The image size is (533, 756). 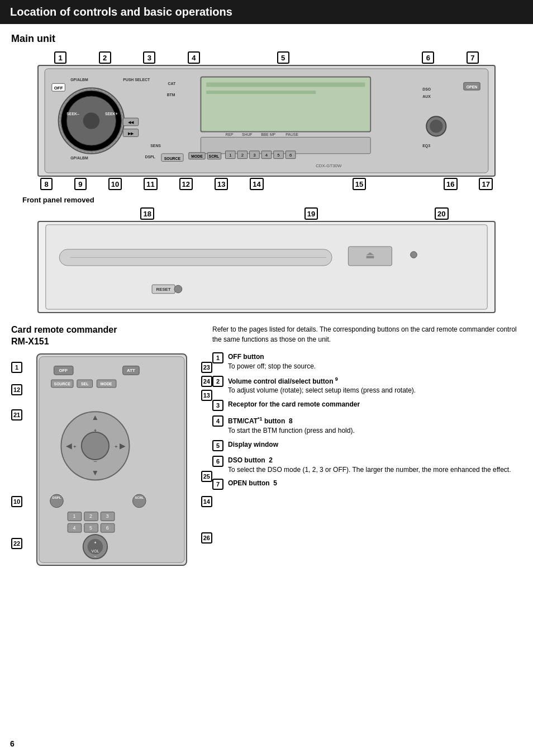 What do you see at coordinates (367, 386) in the screenshot?
I see `desc-item-2: 2 Volume control dial/select button 9 To…` at bounding box center [367, 386].